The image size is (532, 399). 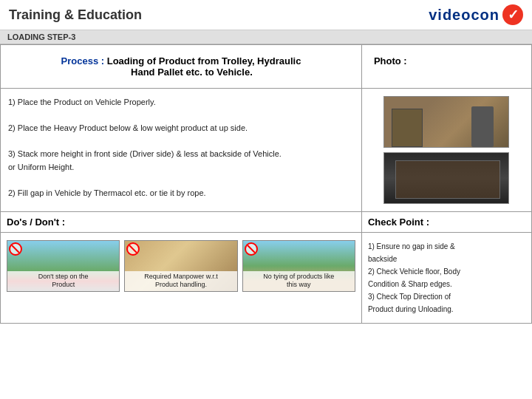 What do you see at coordinates (64, 266) in the screenshot?
I see `small-photo-1: Don't step on the Product` at bounding box center [64, 266].